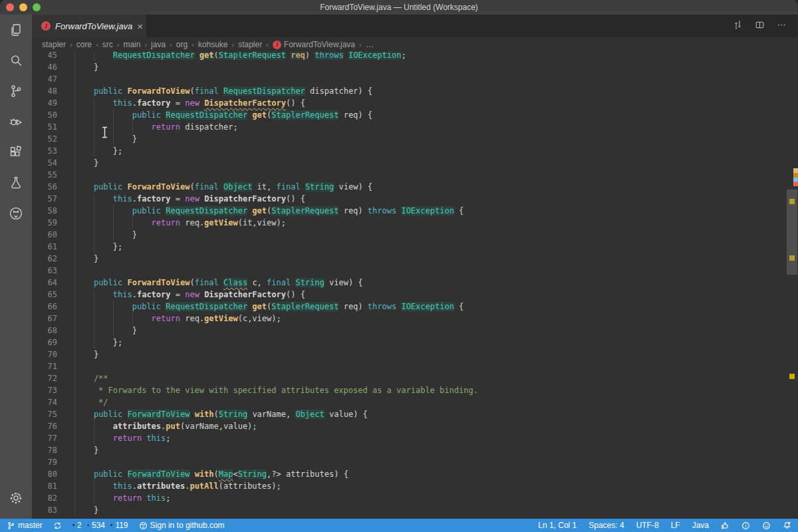  What do you see at coordinates (49, 127) in the screenshot?
I see `line-number: 51` at bounding box center [49, 127].